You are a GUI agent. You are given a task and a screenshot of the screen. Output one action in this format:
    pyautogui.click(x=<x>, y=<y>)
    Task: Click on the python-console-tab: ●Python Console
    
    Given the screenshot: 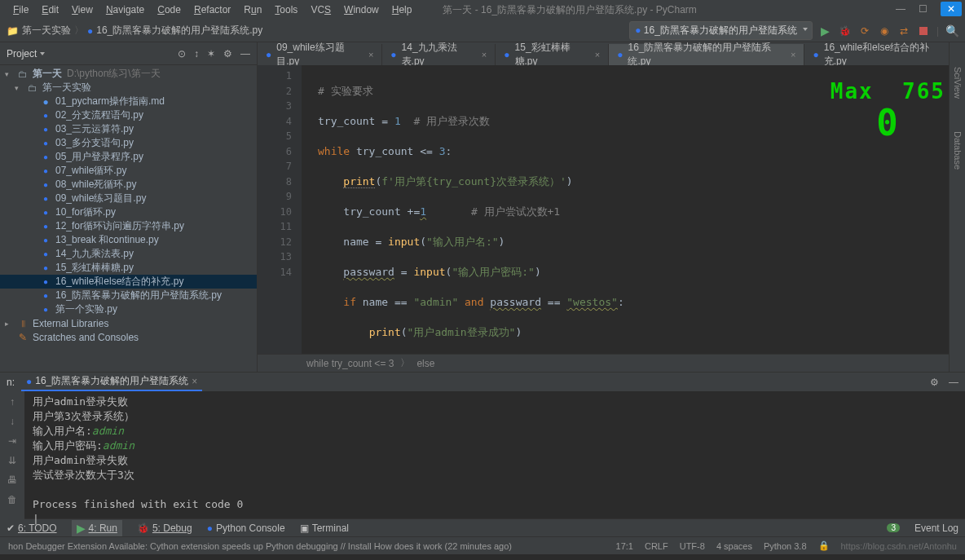 What is the action you would take?
    pyautogui.click(x=246, y=528)
    